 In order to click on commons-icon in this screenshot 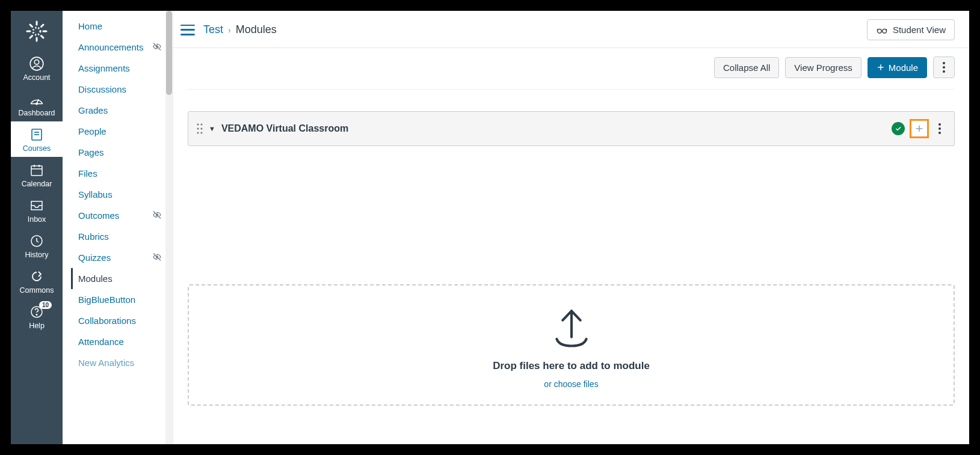, I will do `click(37, 276)`.